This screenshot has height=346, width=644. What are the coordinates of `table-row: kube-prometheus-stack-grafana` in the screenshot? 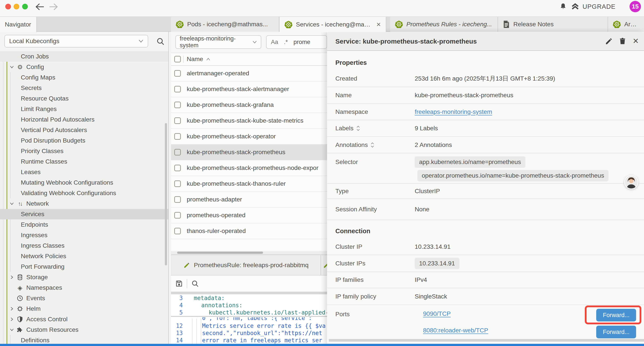 It's located at (249, 105).